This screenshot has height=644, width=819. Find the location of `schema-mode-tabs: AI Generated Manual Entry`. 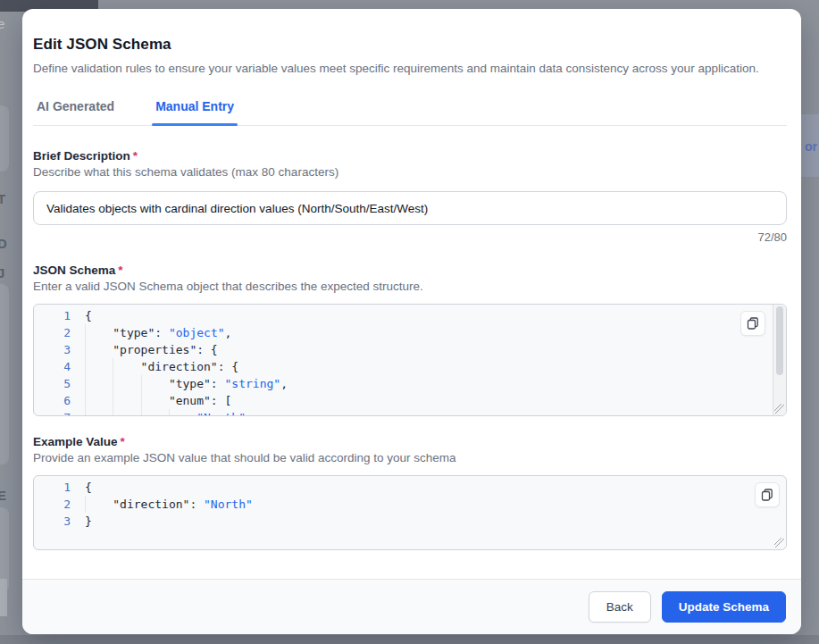

schema-mode-tabs: AI Generated Manual Entry is located at coordinates (410, 113).